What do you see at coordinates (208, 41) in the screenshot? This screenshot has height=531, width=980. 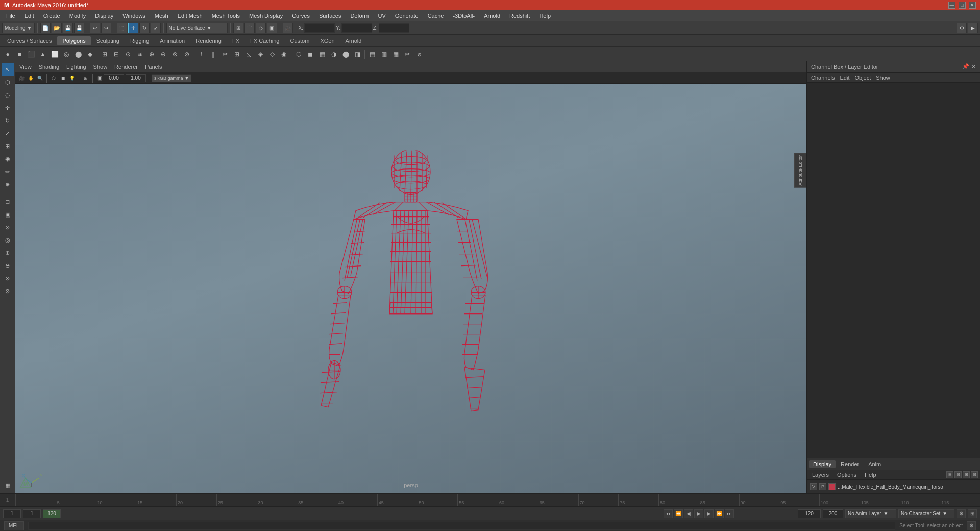 I see `tab-rendering: Rendering` at bounding box center [208, 41].